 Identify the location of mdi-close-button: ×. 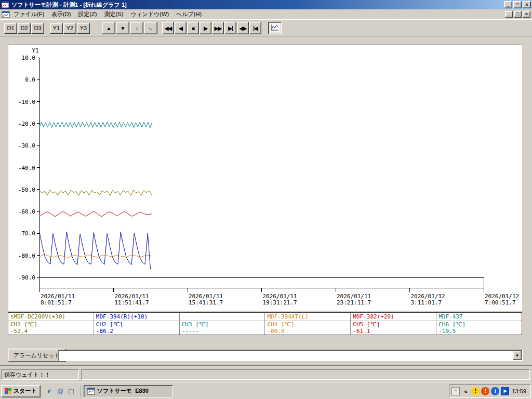
(527, 15).